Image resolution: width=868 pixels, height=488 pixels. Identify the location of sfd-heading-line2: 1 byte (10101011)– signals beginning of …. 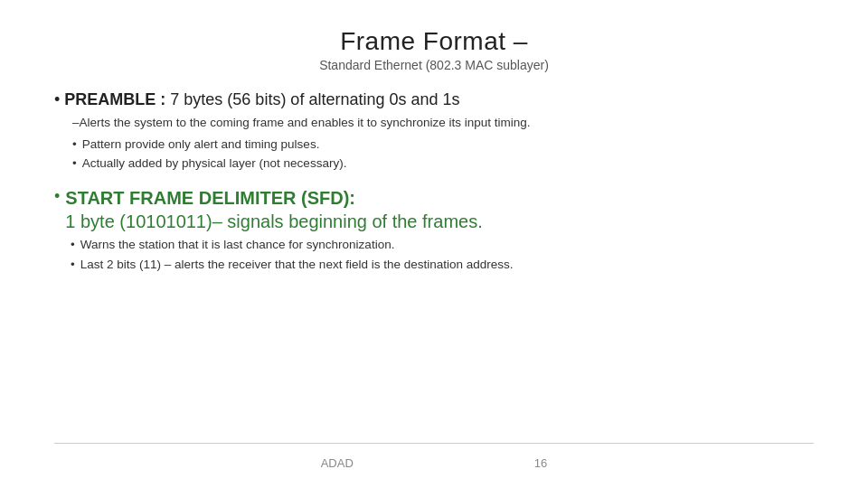
(273, 221).